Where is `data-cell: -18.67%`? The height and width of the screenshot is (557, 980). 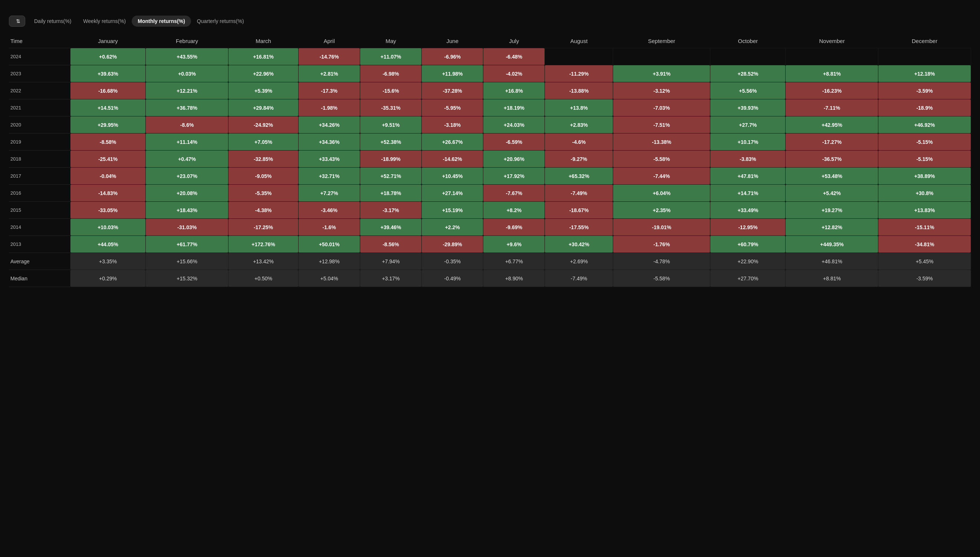 data-cell: -18.67% is located at coordinates (579, 210).